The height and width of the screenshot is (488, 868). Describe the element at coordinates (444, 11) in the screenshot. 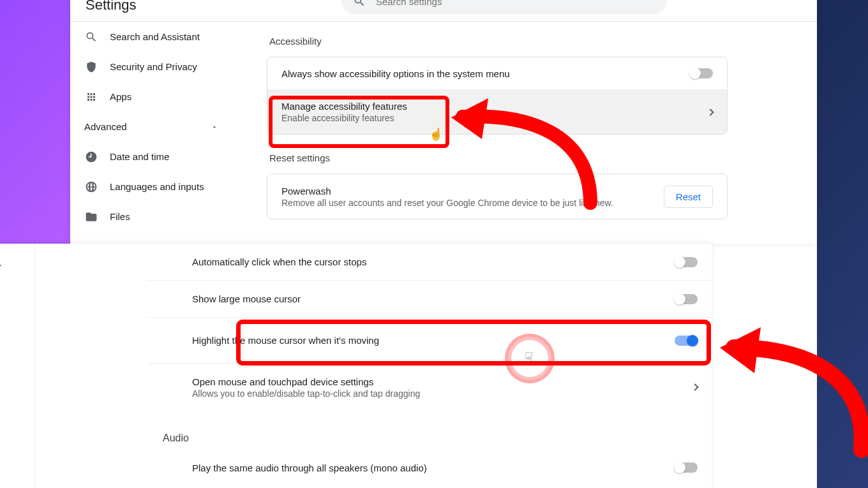

I see `header-bar: Settings` at that location.